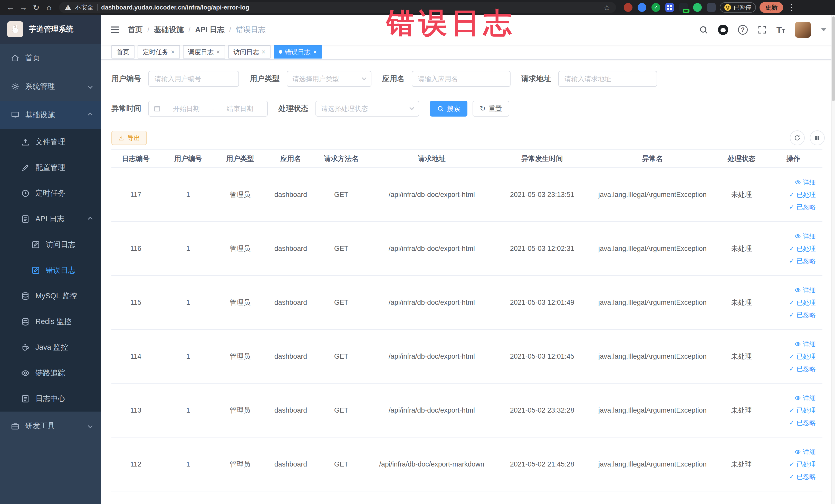 This screenshot has height=504, width=835. What do you see at coordinates (136, 302) in the screenshot?
I see `cell-log-id: 115` at bounding box center [136, 302].